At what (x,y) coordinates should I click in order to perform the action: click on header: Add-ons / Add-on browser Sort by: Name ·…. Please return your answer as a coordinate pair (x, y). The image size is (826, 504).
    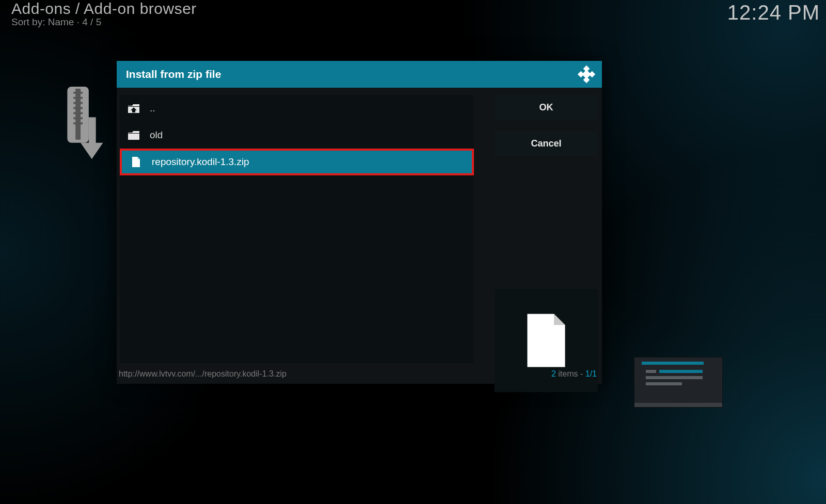
    Looking at the image, I should click on (104, 14).